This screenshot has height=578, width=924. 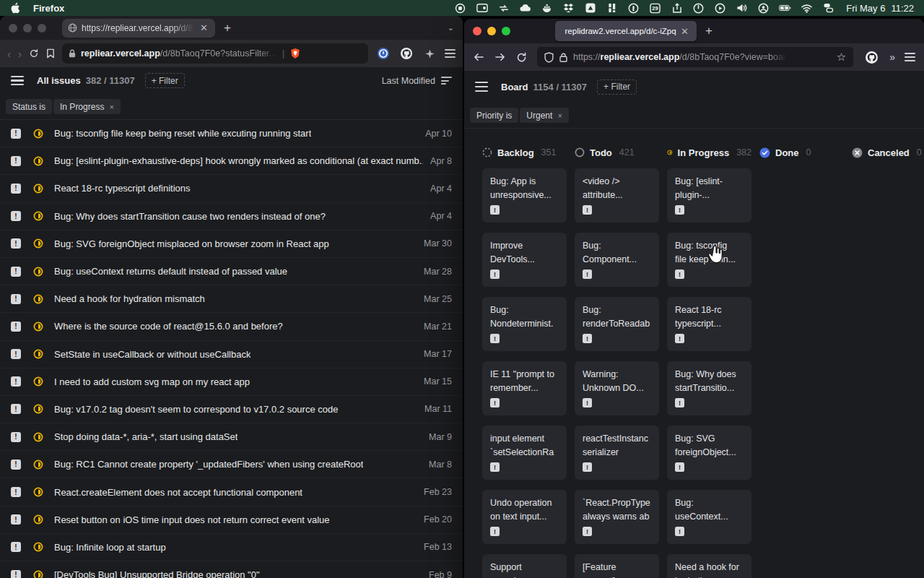 What do you see at coordinates (231, 465) in the screenshot?
I see `issue-row: !Bug: RC1 Cannot create property '_updat…` at bounding box center [231, 465].